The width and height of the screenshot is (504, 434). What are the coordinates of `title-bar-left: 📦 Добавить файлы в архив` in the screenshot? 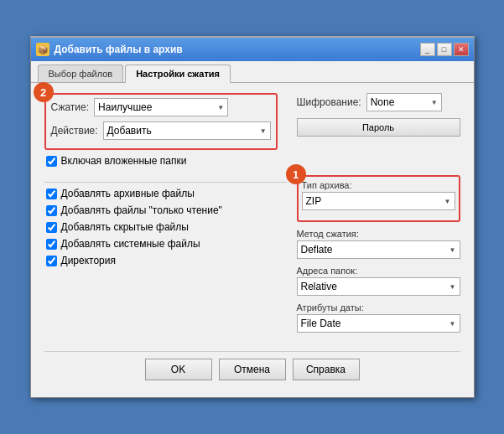 It's located at (109, 49).